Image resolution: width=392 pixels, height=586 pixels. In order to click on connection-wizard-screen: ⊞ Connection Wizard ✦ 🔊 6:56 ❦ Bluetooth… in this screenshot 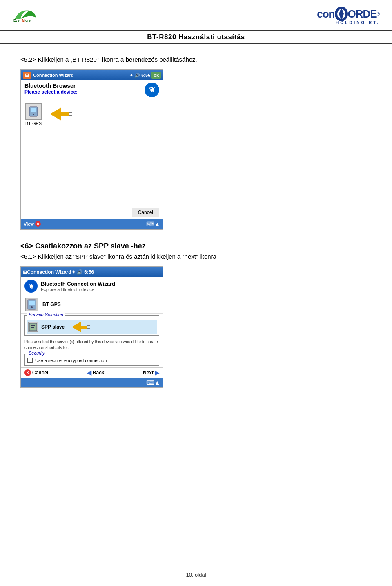, I will do `click(92, 327)`.